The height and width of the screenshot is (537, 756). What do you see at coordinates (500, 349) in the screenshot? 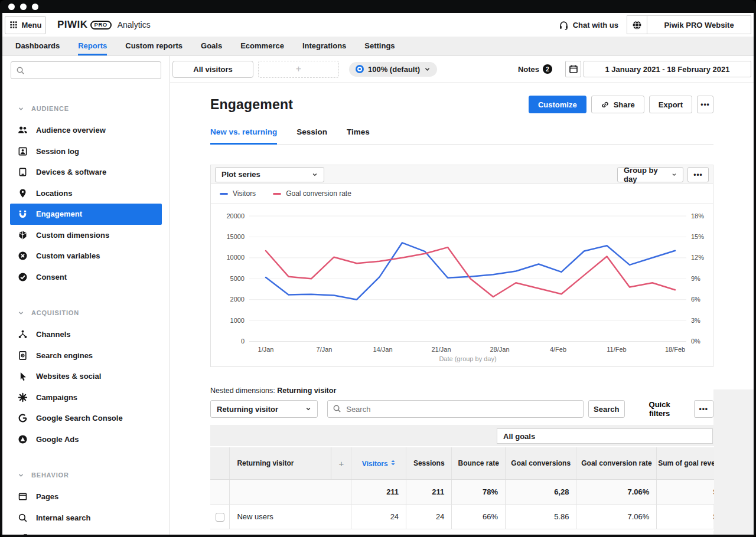
I see `x-axis-tick: 28/Jan` at bounding box center [500, 349].